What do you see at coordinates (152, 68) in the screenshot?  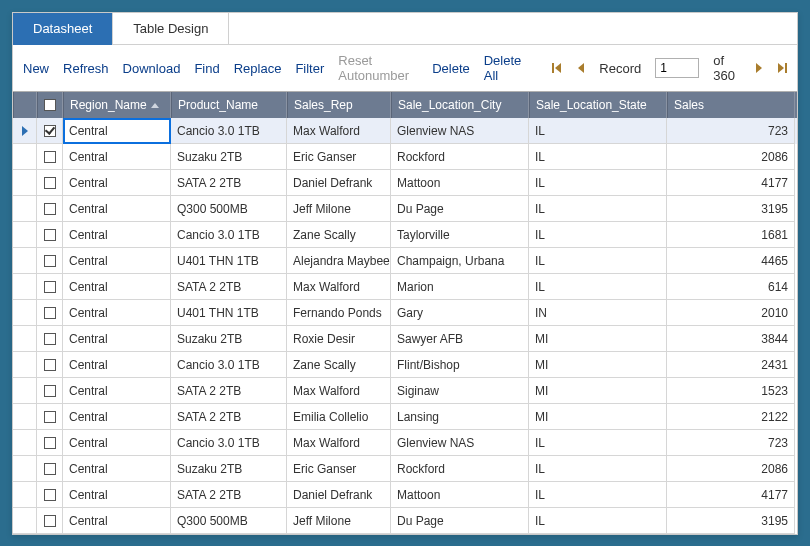 I see `download-button: Download` at bounding box center [152, 68].